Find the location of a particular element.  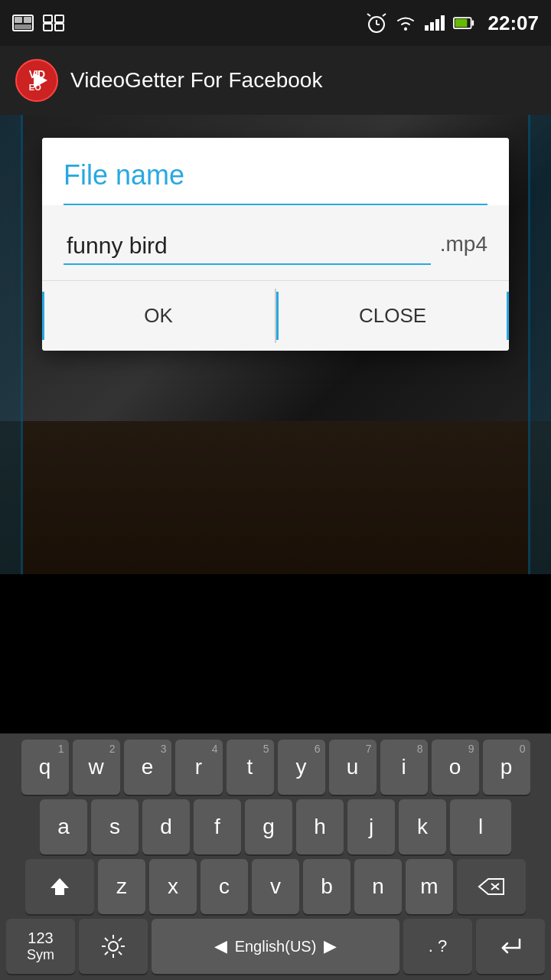

key-enter is located at coordinates (510, 946).